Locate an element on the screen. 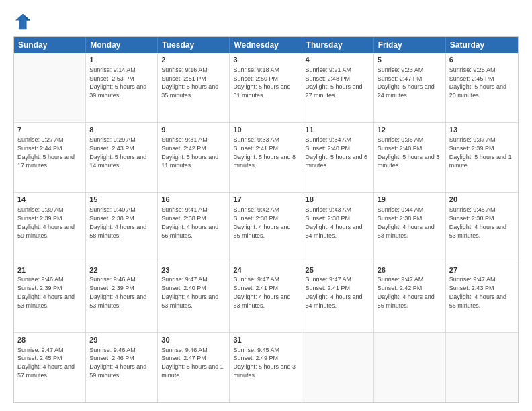 This screenshot has width=532, height=411. sun-info: Sunrise: 9:45 AM Sunset: 2:38 PM Dayligh… is located at coordinates (478, 222).